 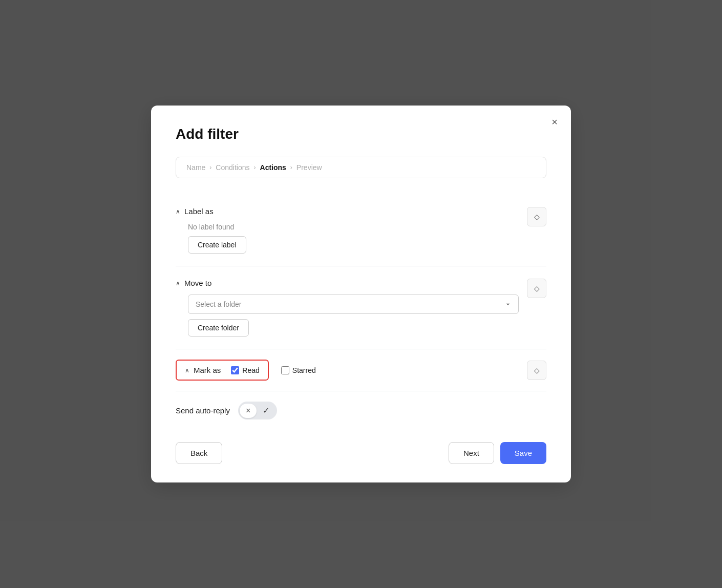 I want to click on mark-as-label: Mark as, so click(x=207, y=370).